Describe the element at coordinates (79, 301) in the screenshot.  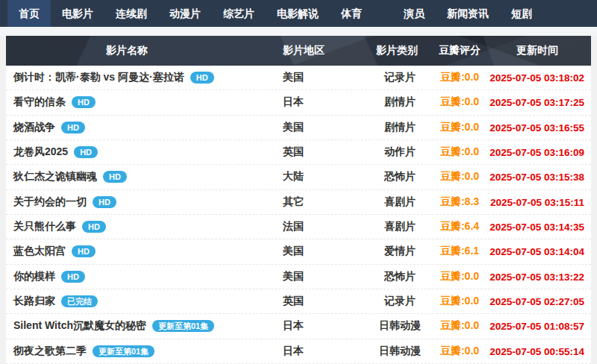
I see `status-badge: 已完结` at that location.